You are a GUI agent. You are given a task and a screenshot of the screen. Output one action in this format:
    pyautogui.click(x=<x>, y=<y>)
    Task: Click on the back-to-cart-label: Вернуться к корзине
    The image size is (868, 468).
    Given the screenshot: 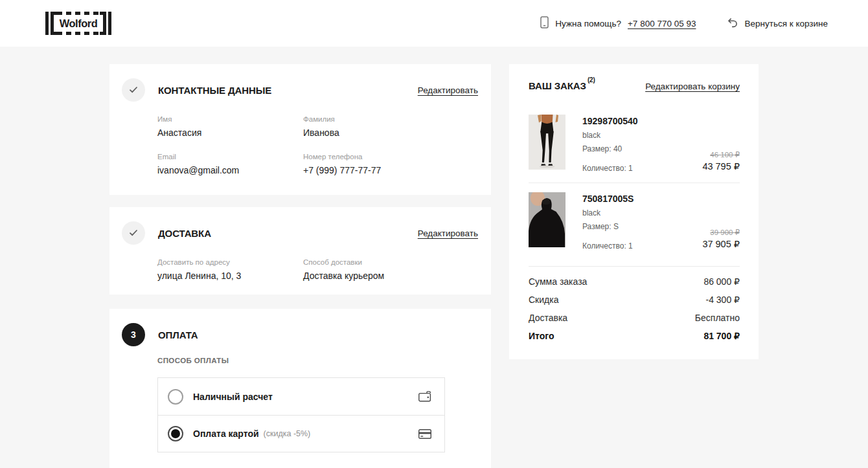 What is the action you would take?
    pyautogui.click(x=786, y=23)
    